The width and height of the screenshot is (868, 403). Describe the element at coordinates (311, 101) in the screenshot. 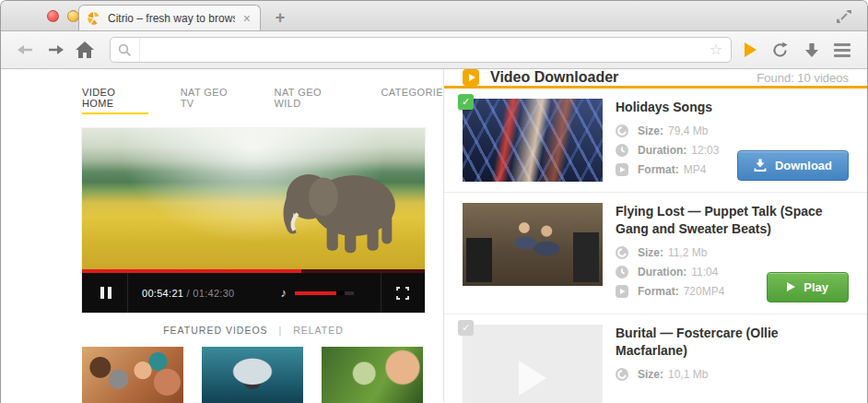

I see `nav-nat-geo-wild: NAT GEO WILD` at that location.